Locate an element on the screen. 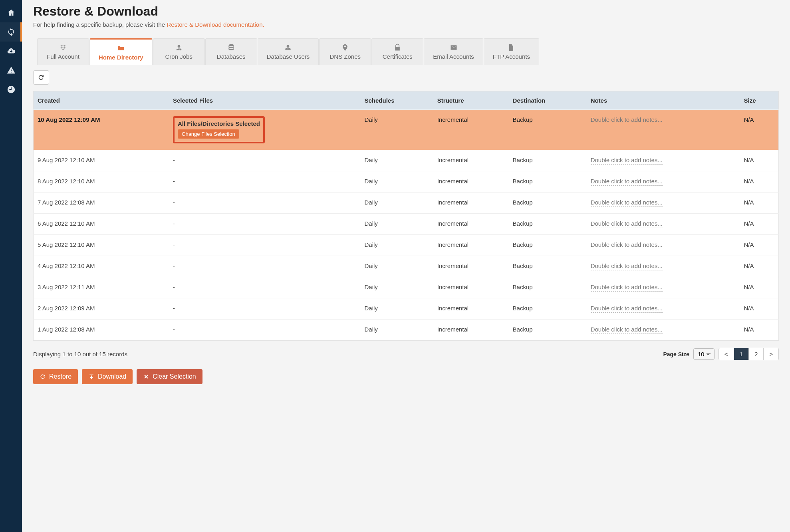 The width and height of the screenshot is (790, 532). download-icon is located at coordinates (91, 377).